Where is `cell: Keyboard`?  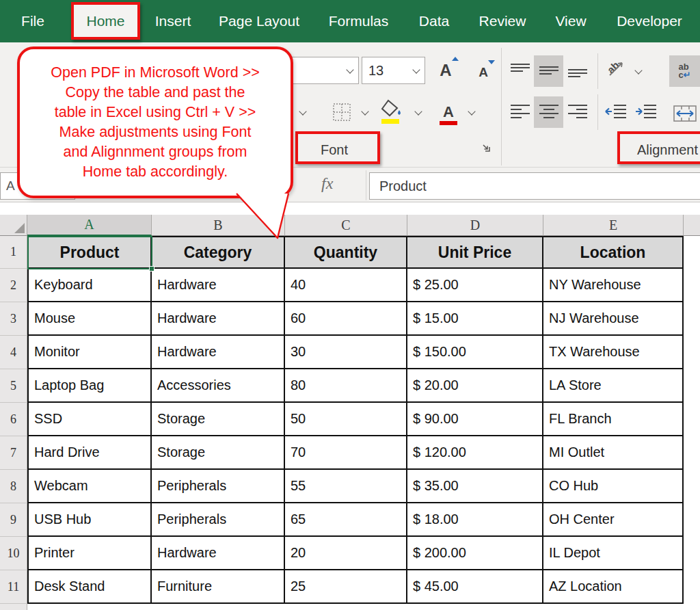 cell: Keyboard is located at coordinates (90, 286).